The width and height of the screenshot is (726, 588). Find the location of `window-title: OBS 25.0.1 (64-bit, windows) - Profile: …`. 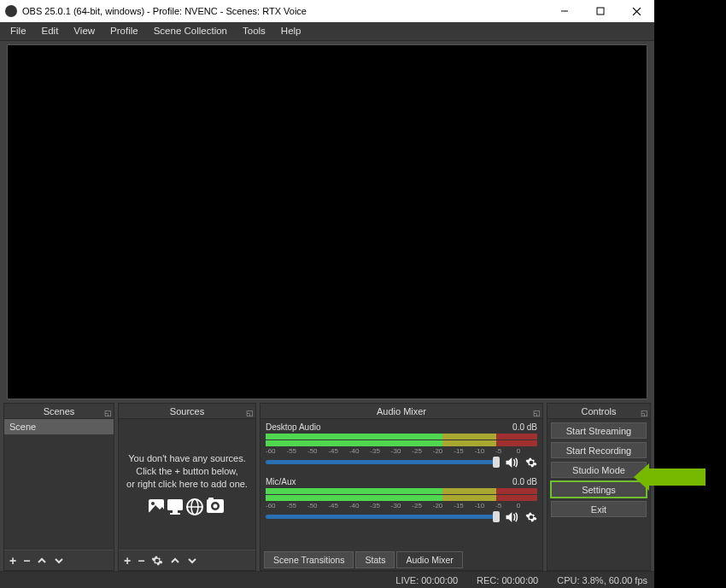

window-title: OBS 25.0.1 (64-bit, windows) - Profile: … is located at coordinates (164, 11).